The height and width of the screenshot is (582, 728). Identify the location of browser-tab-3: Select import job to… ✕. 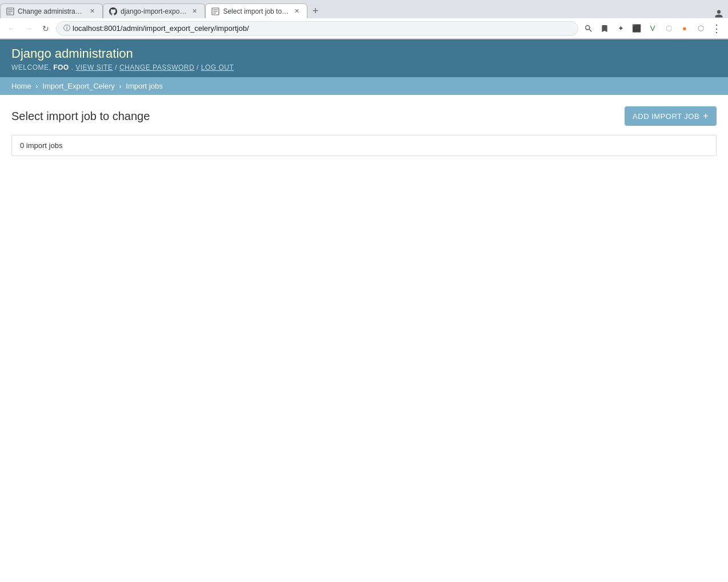
(256, 11).